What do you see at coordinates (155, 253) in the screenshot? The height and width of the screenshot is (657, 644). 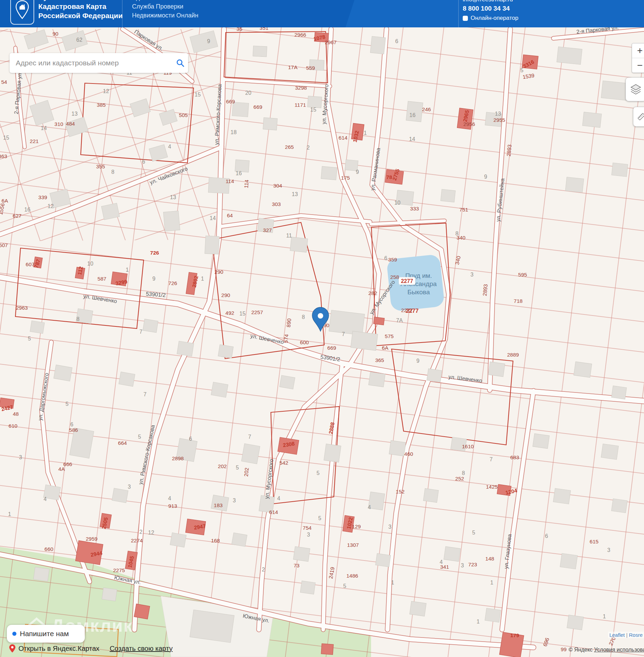 I see `parcel-number: 726` at bounding box center [155, 253].